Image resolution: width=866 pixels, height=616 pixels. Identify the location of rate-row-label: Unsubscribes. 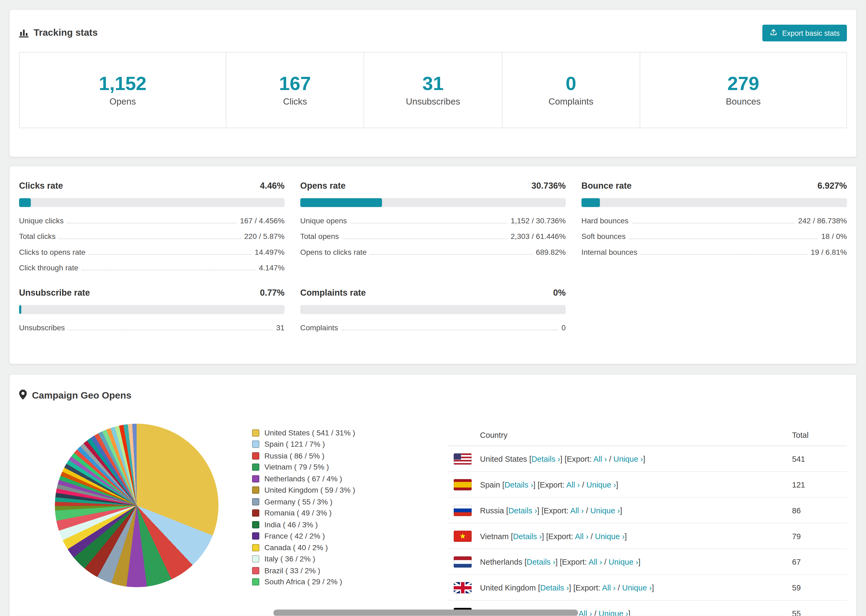
(42, 329).